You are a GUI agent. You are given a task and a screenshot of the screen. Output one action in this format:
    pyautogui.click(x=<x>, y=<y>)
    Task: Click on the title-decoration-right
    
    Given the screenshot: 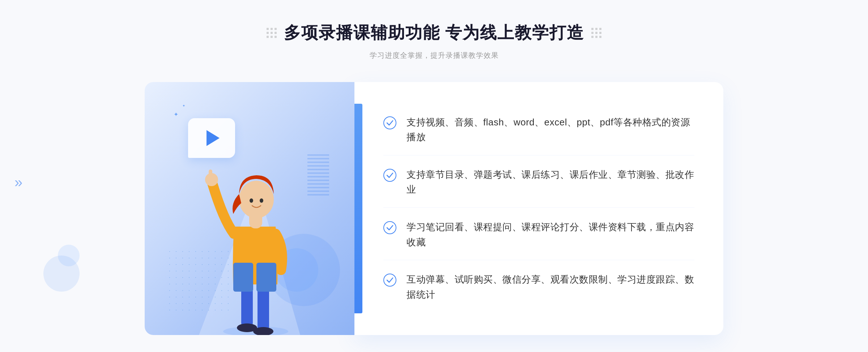 What is the action you would take?
    pyautogui.click(x=596, y=33)
    